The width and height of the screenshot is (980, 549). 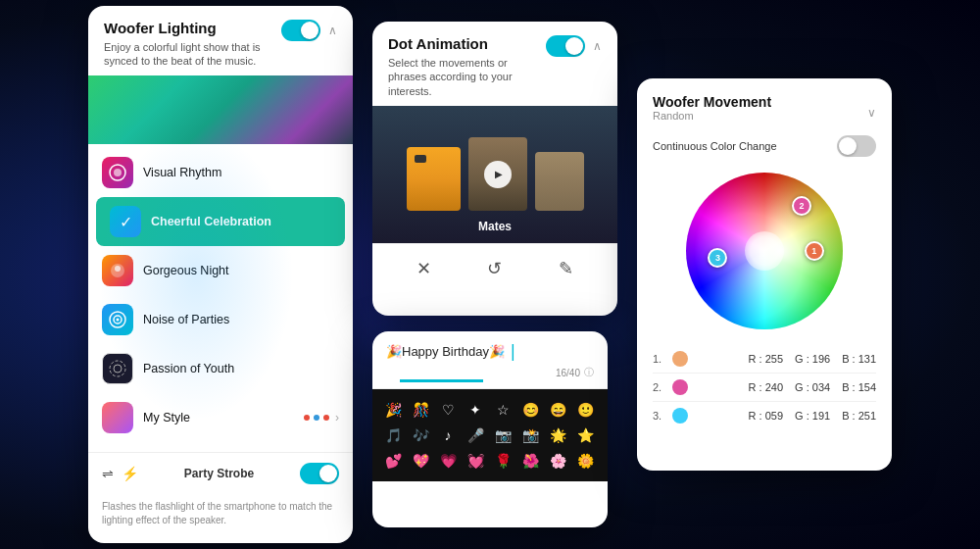 I want to click on emoji-party-popper: 🎉, so click(x=393, y=410).